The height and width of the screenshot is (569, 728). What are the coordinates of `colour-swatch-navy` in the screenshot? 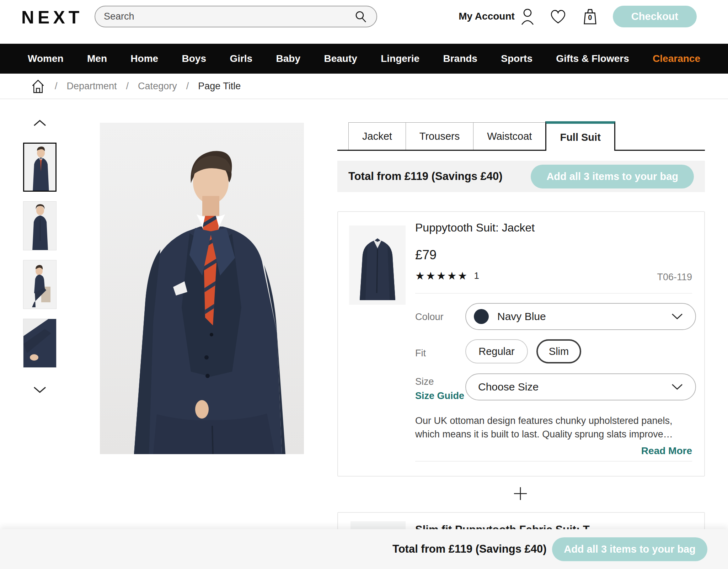 It's located at (481, 317).